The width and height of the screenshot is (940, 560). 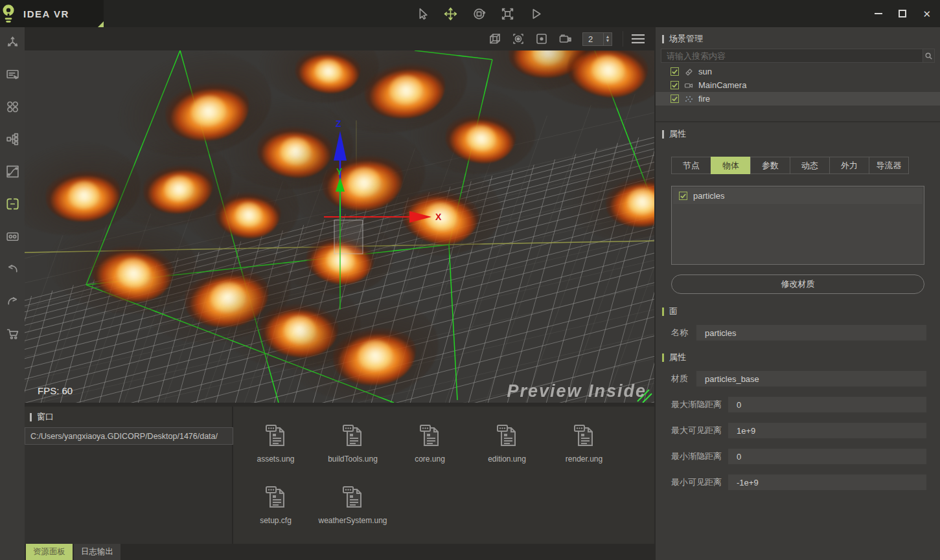 What do you see at coordinates (801, 39) in the screenshot?
I see `scene-manager-header: 场景管理` at bounding box center [801, 39].